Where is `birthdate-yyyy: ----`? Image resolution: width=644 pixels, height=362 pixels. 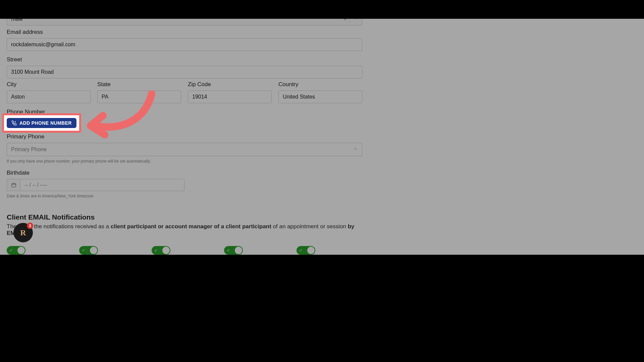 birthdate-yyyy: ---- is located at coordinates (44, 185).